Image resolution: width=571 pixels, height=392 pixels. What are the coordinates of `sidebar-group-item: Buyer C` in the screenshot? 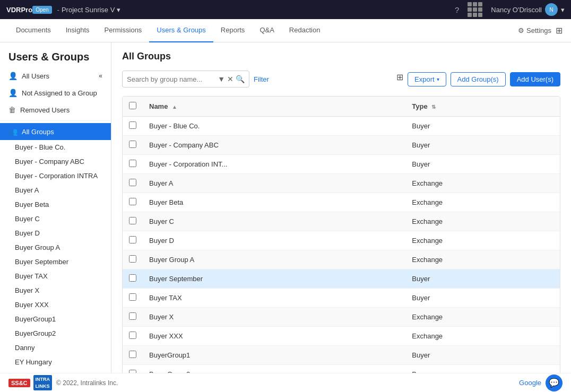 It's located at (55, 219).